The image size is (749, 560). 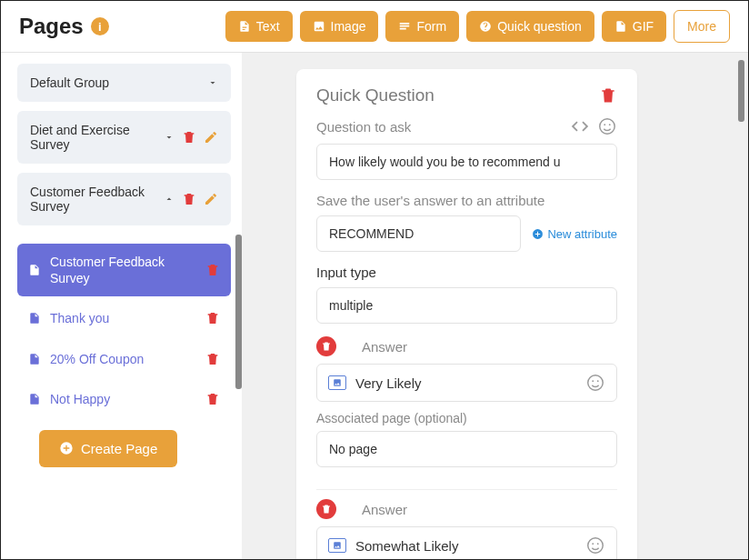 I want to click on link-label: New attribute, so click(x=582, y=235).